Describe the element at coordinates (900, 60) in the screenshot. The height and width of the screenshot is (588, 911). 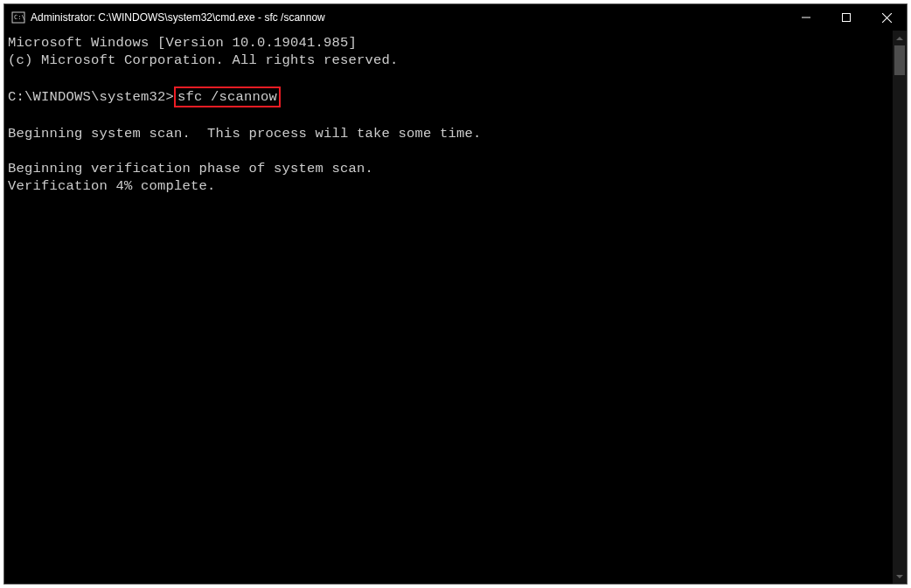
I see `scroll-thumb` at that location.